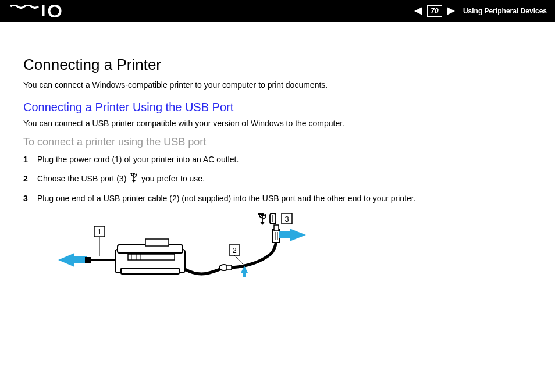 This screenshot has height=392, width=555. What do you see at coordinates (278, 179) in the screenshot?
I see `steps-list: 1 Plug the power cord (1) of your printe…` at bounding box center [278, 179].